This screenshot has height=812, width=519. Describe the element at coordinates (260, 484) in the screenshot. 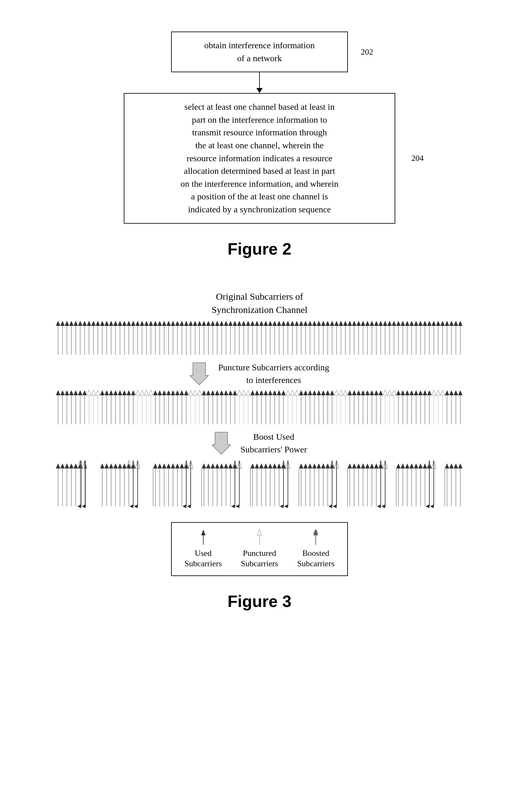

I see `boosted-subcarriers-row` at that location.